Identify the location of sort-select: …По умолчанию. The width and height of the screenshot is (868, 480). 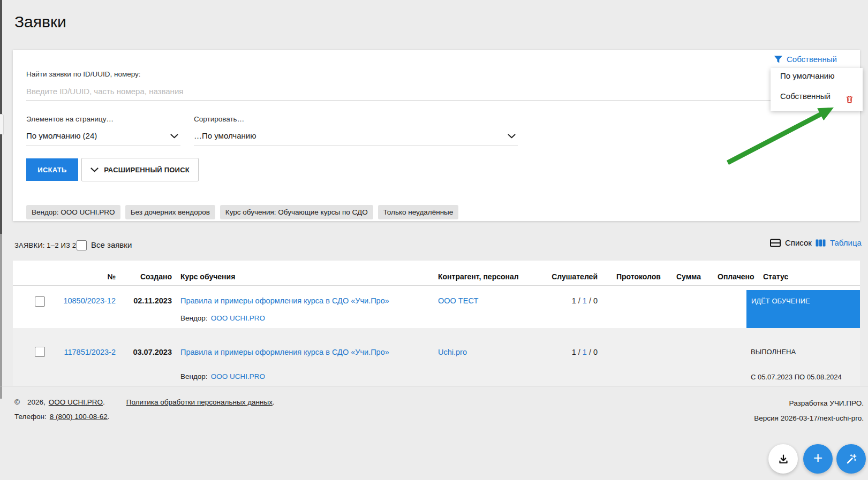
(356, 137).